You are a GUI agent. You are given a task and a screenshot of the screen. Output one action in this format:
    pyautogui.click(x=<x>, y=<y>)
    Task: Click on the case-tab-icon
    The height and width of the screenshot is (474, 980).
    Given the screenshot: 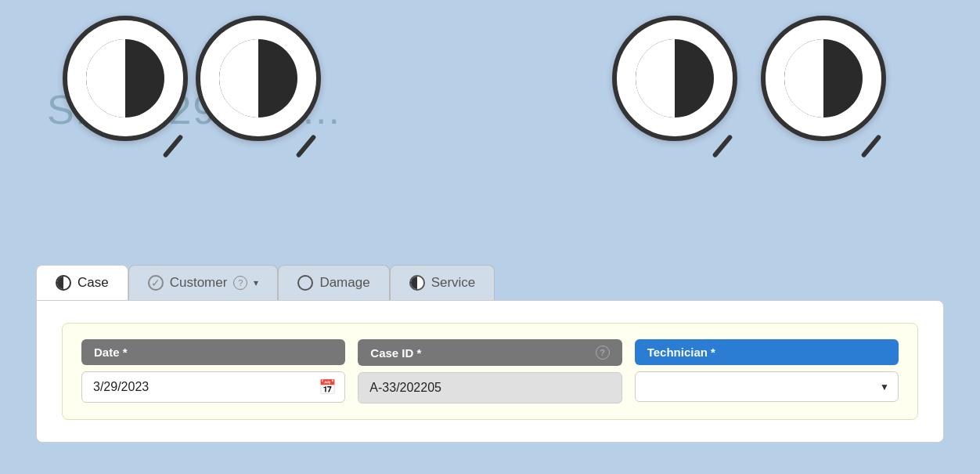 What is the action you would take?
    pyautogui.click(x=63, y=283)
    